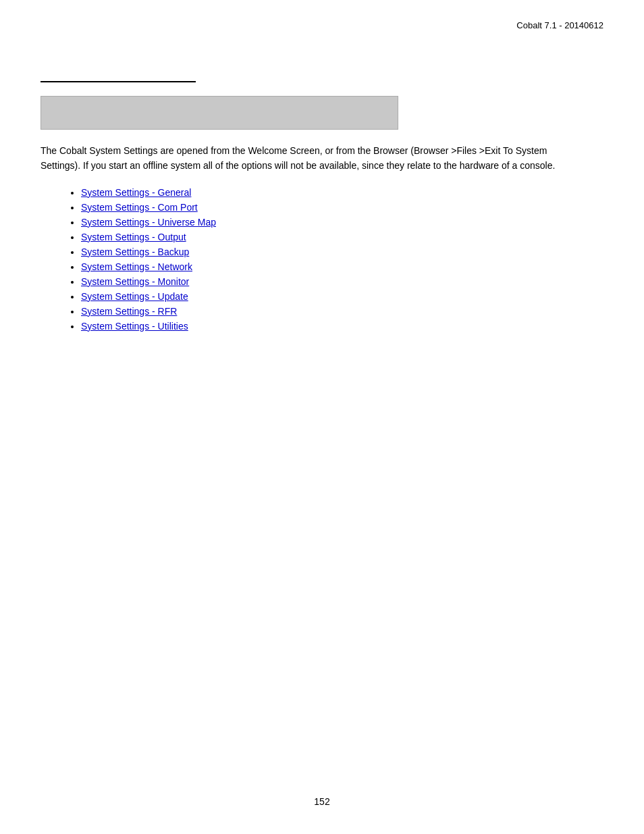 The image size is (644, 834). What do you see at coordinates (342, 222) in the screenshot?
I see `list-item: System Settings - Universe Map` at bounding box center [342, 222].